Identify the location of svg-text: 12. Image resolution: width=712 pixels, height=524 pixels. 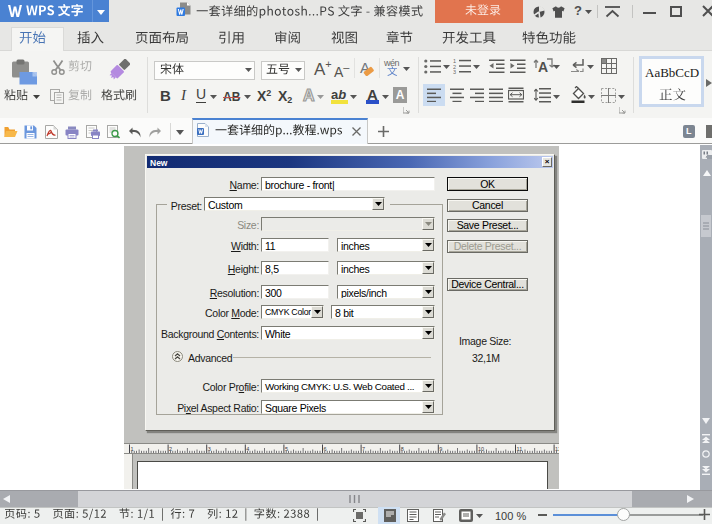
(557, 449).